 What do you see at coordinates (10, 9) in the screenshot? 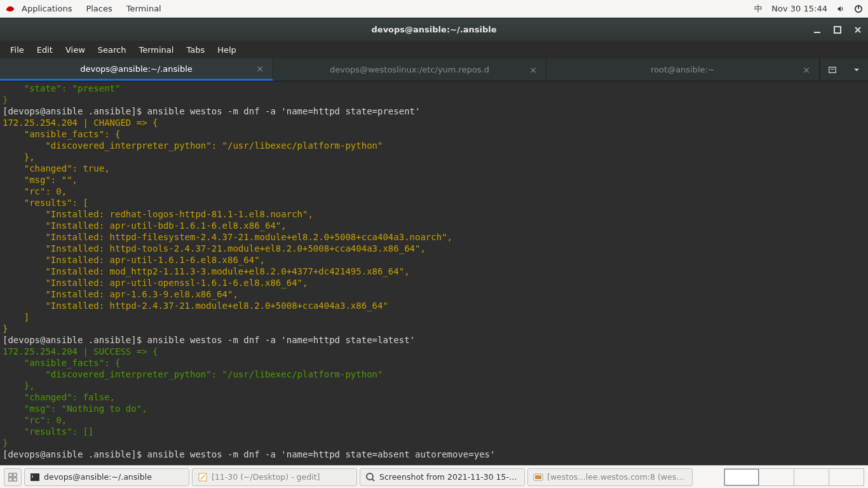
I see `redhat-icon` at bounding box center [10, 9].